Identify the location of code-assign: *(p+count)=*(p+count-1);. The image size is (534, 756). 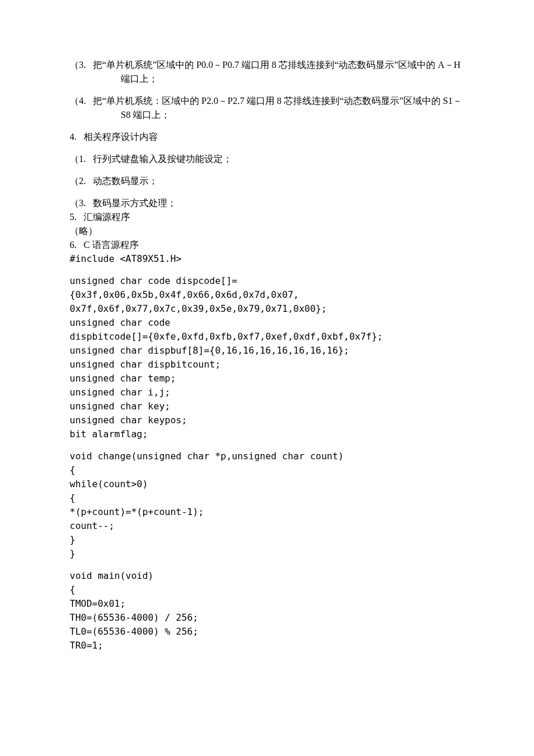
(267, 512).